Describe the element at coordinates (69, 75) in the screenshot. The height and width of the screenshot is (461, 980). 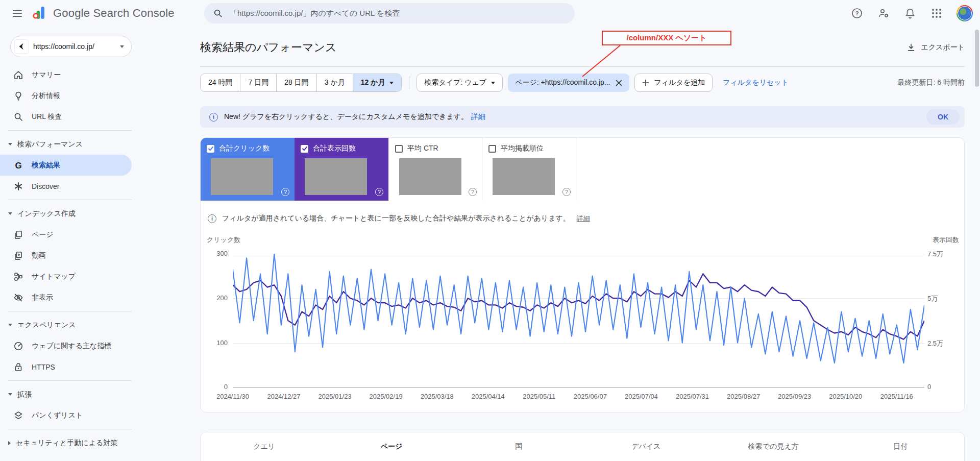
I see `sidebar-item-summary: サマリー` at that location.